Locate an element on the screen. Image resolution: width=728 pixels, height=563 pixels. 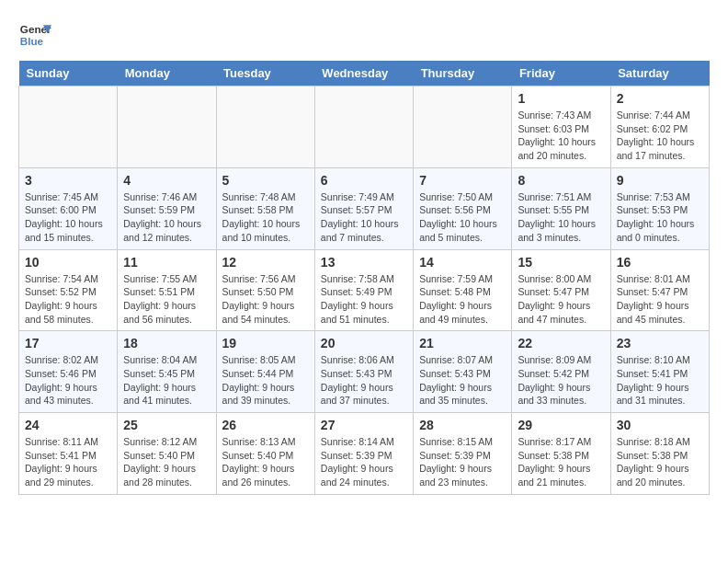
day-info: Sunrise: 8:04 AM Sunset: 5:45 PM Dayligh… is located at coordinates (166, 381).